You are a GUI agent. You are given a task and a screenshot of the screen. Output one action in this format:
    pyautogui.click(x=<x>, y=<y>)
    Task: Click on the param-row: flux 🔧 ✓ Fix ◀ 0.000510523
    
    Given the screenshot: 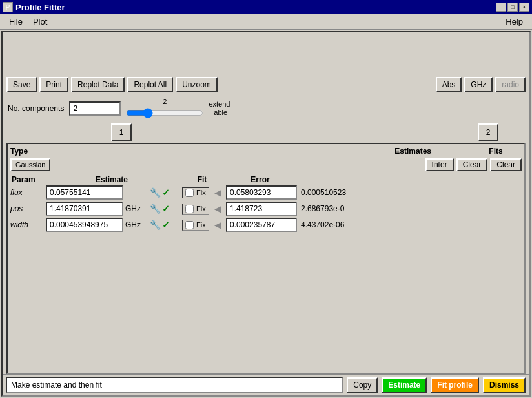 What is the action you would take?
    pyautogui.click(x=266, y=193)
    